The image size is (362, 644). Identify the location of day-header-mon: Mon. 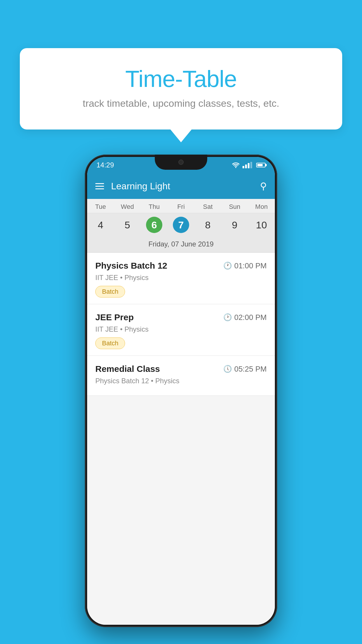
(261, 206).